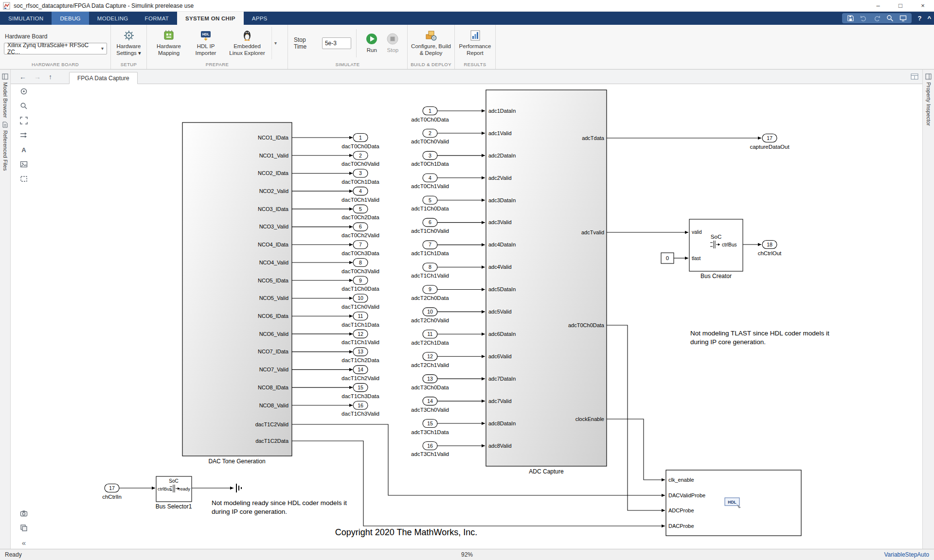 The height and width of the screenshot is (560, 934). What do you see at coordinates (770, 138) in the screenshot?
I see `outport-capturedataout-number: 17` at bounding box center [770, 138].